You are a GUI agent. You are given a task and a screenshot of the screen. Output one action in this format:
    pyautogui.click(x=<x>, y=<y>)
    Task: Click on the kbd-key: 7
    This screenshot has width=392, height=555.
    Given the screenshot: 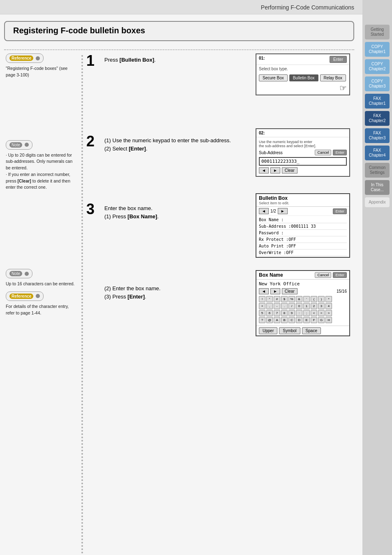 What is the action you would take?
    pyautogui.click(x=277, y=313)
    